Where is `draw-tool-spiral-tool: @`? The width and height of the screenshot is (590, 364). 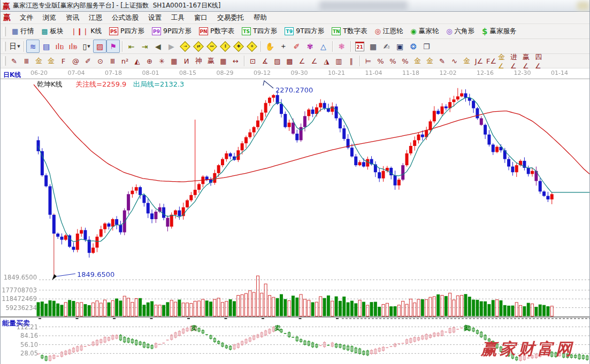 draw-tool-spiral-tool: @ is located at coordinates (76, 61).